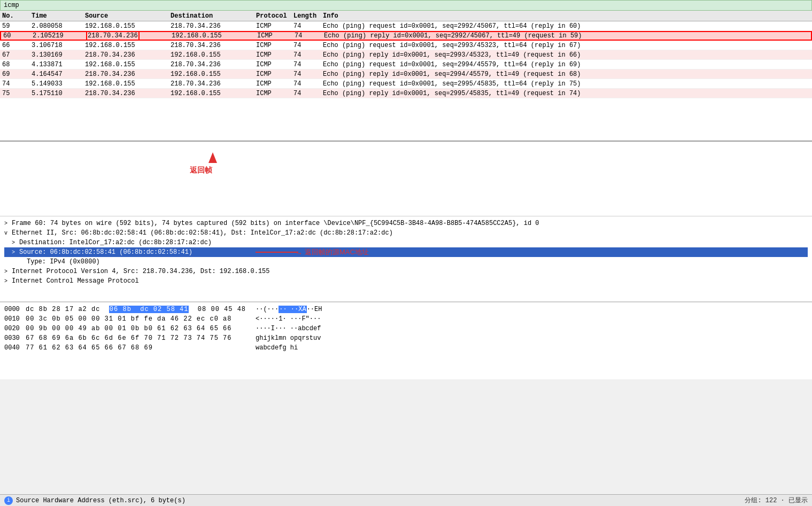 This screenshot has width=812, height=506. What do you see at coordinates (15, 309) in the screenshot?
I see `hex-offset: 0000` at bounding box center [15, 309].